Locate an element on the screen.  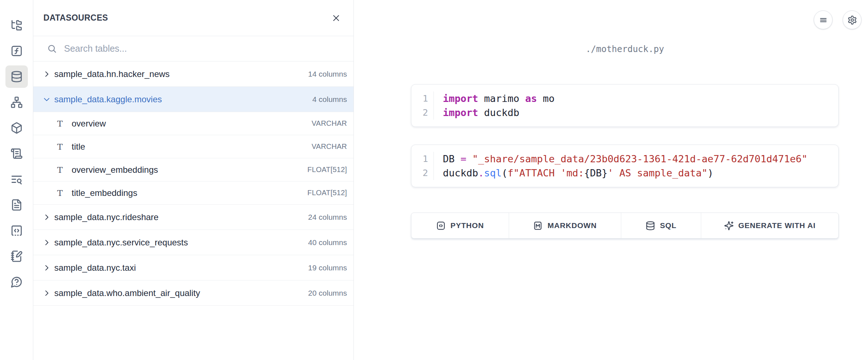
search-input is located at coordinates (205, 48).